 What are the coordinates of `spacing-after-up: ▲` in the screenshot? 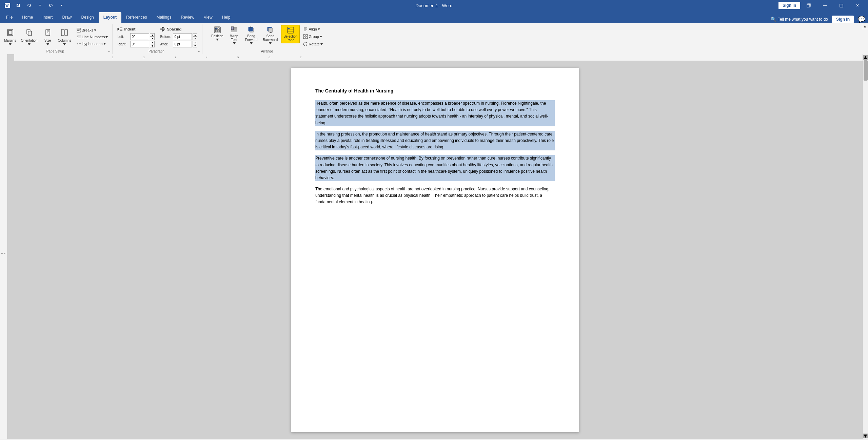 It's located at (195, 42).